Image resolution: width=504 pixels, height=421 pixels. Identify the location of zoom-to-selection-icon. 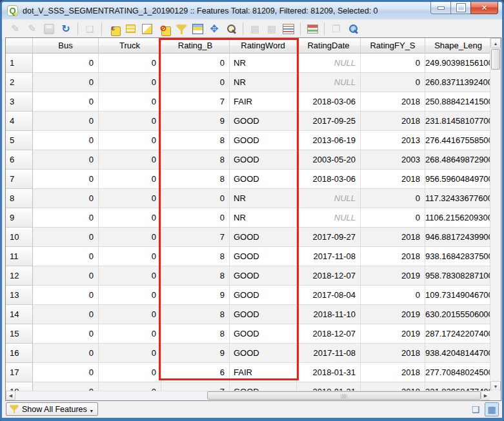
(231, 29).